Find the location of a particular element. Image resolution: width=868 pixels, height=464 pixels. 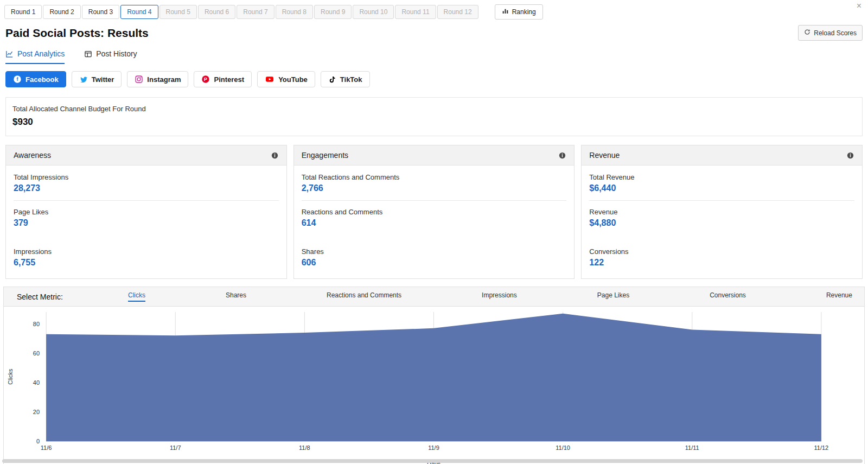

svg-text: Clicks is located at coordinates (10, 377).